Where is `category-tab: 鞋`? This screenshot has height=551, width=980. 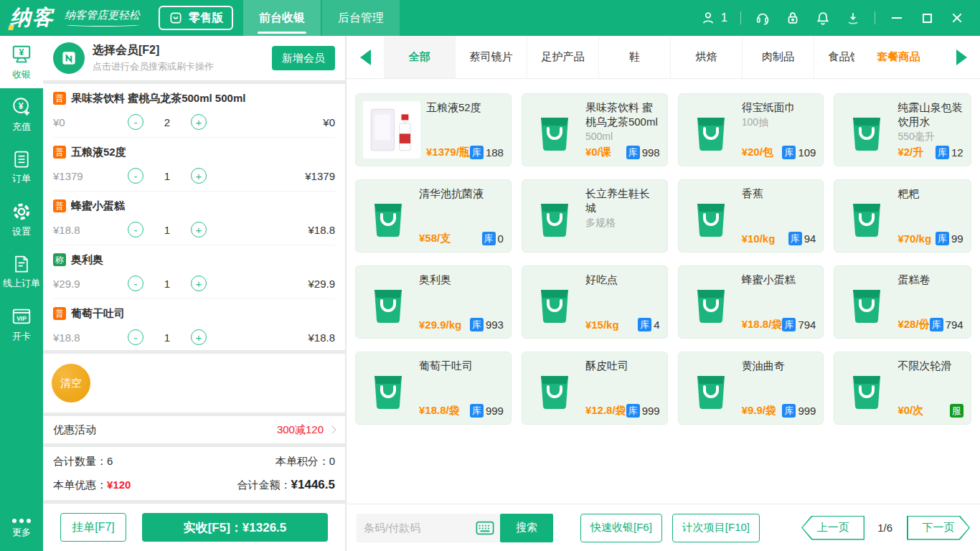 category-tab: 鞋 is located at coordinates (635, 57).